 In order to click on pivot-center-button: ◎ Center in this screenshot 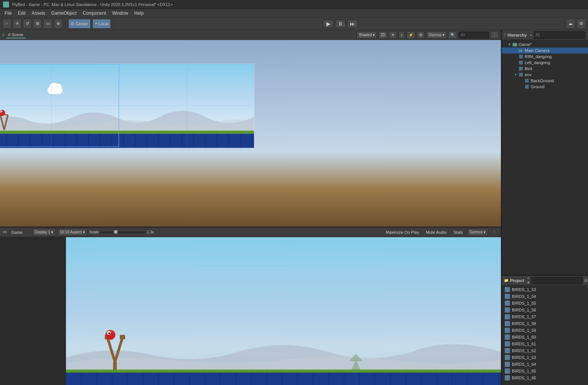, I will do `click(80, 24)`.